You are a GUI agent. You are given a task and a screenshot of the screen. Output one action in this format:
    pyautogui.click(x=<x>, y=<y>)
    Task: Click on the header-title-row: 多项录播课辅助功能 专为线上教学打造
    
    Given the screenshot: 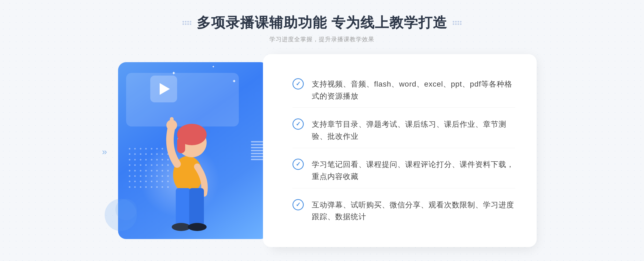 What is the action you would take?
    pyautogui.click(x=322, y=23)
    